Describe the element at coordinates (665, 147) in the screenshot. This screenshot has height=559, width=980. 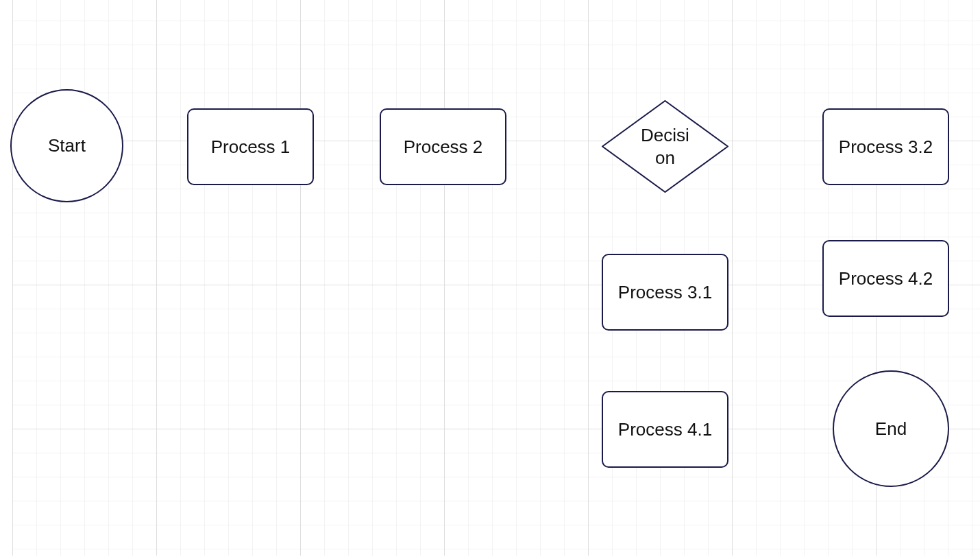
I see `node-decision: Decision` at that location.